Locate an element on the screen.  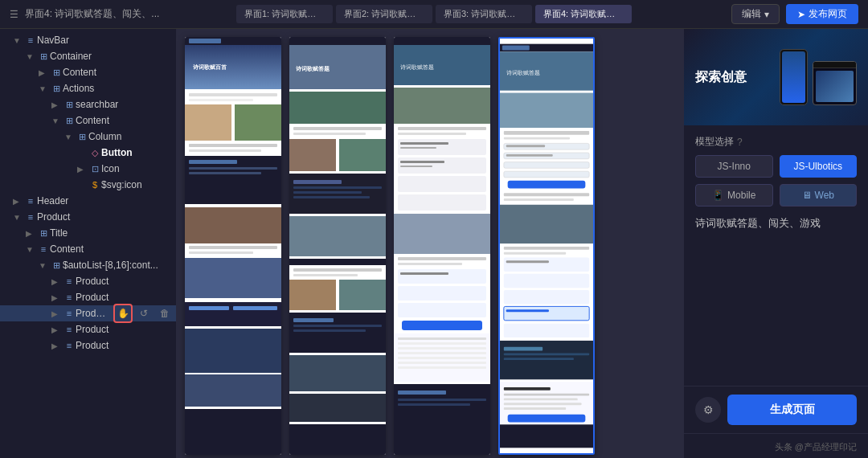
mobile-label: Mobile is located at coordinates (741, 195).